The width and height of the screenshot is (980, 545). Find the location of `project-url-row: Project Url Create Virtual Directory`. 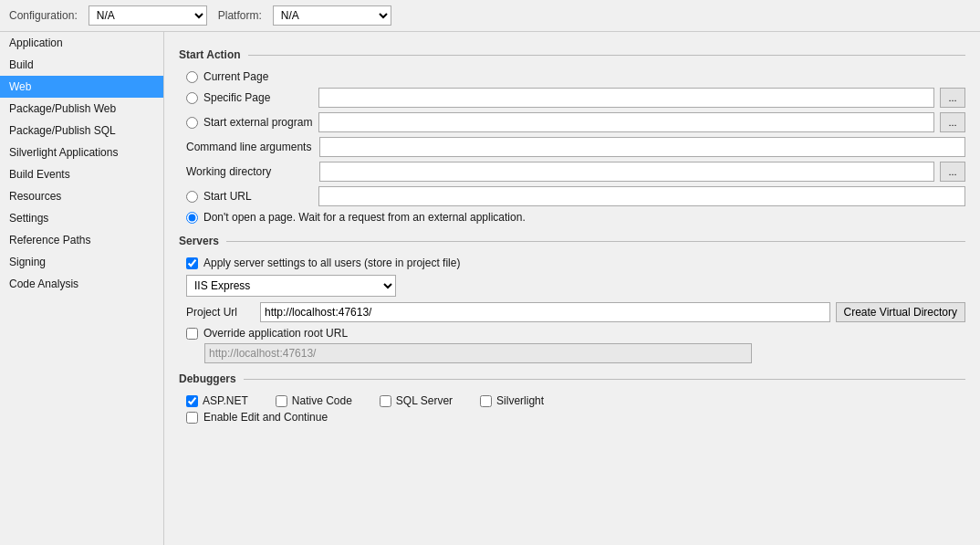

project-url-row: Project Url Create Virtual Directory is located at coordinates (576, 312).